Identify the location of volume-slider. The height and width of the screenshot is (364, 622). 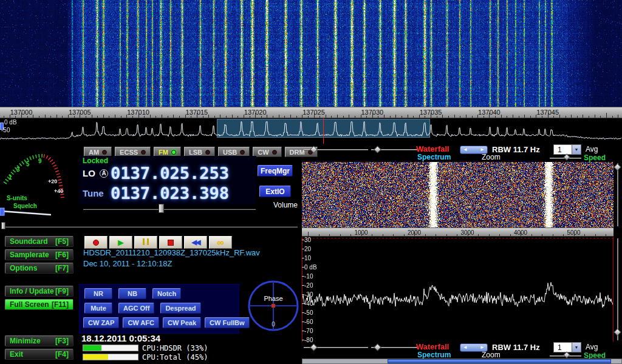
(169, 209).